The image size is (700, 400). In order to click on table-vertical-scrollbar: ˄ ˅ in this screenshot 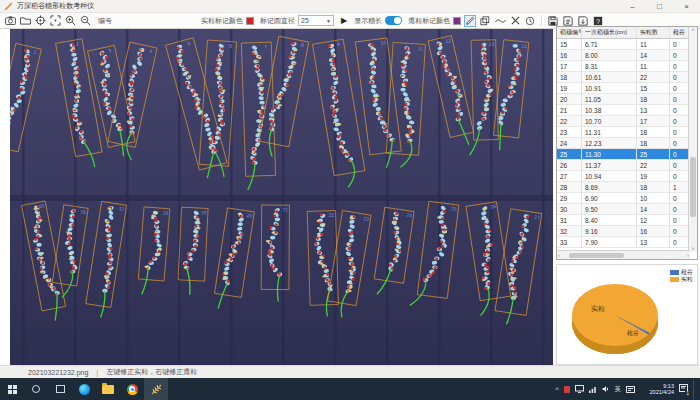, I will do `click(692, 140)`.